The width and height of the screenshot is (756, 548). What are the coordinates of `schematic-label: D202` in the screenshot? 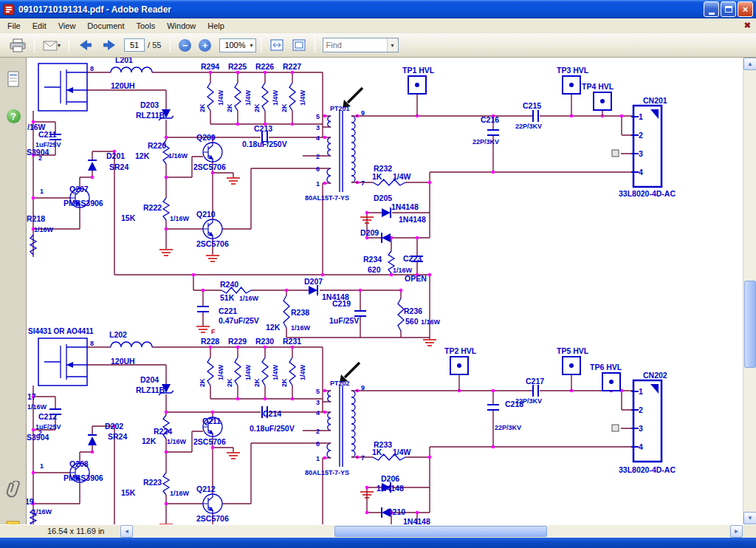 It's located at (114, 426).